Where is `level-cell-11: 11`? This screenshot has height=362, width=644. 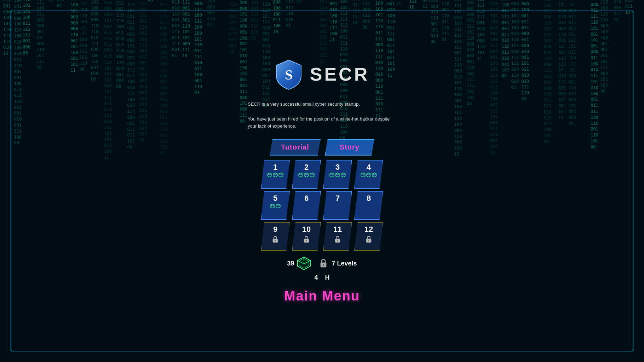
level-cell-11: 11 is located at coordinates (338, 237).